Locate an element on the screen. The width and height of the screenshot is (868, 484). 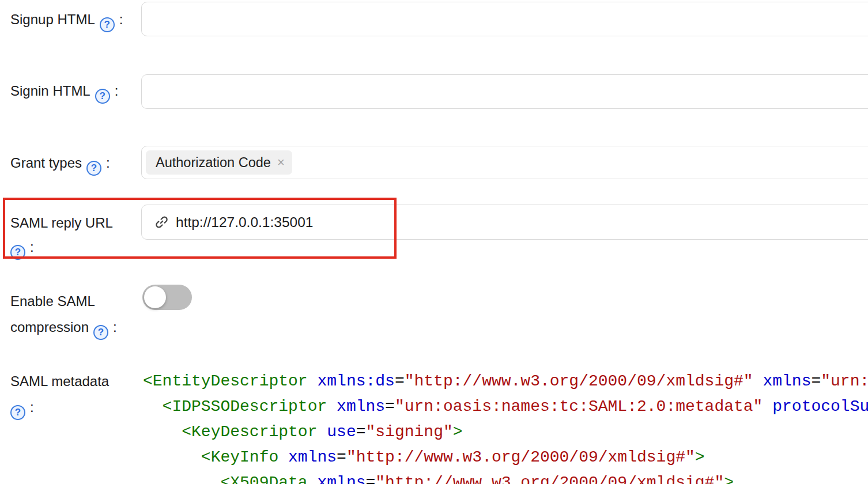
saml-reply-url-label: SAML reply URL is located at coordinates (62, 223).